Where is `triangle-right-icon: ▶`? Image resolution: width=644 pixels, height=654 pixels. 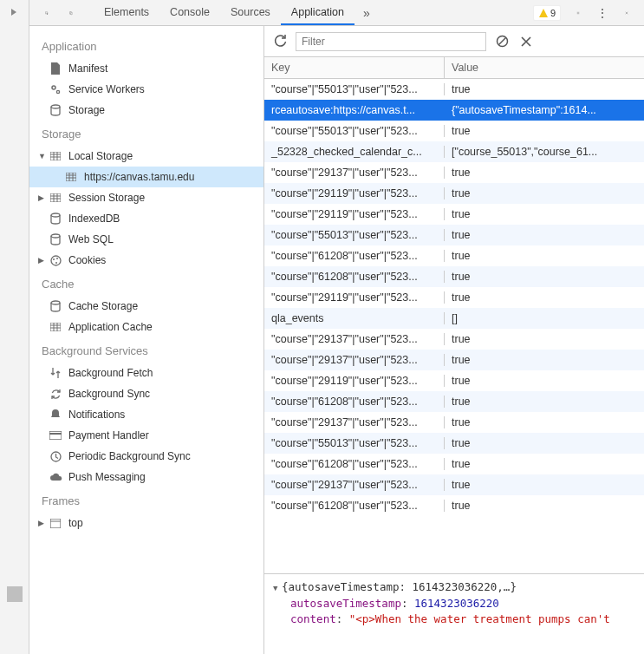 triangle-right-icon: ▶ is located at coordinates (42, 198).